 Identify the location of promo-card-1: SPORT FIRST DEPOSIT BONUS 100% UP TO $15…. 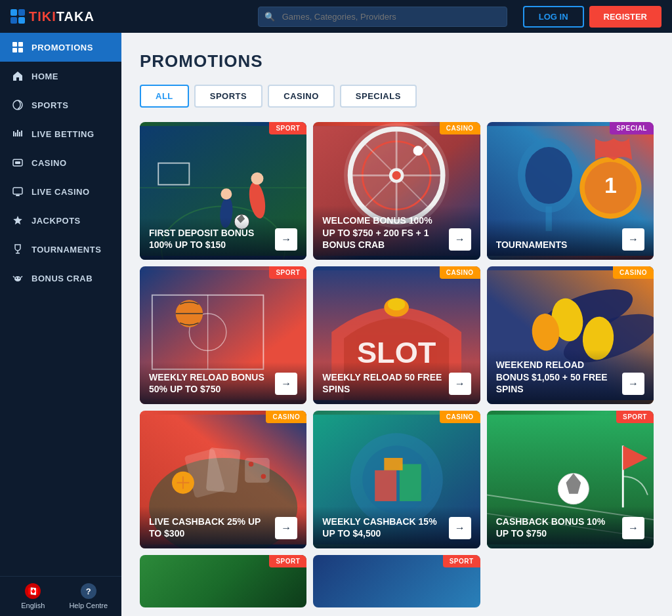
(223, 191).